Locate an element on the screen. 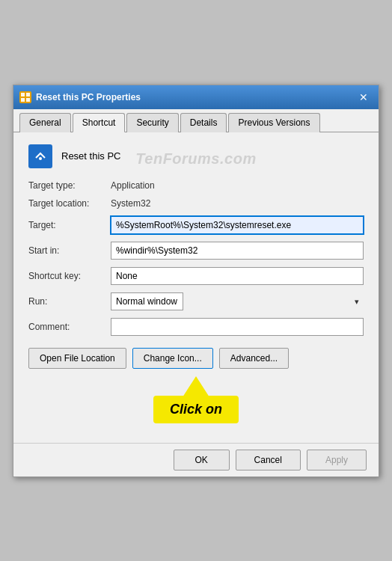 This screenshot has height=561, width=392. tab-general: General is located at coordinates (45, 123).